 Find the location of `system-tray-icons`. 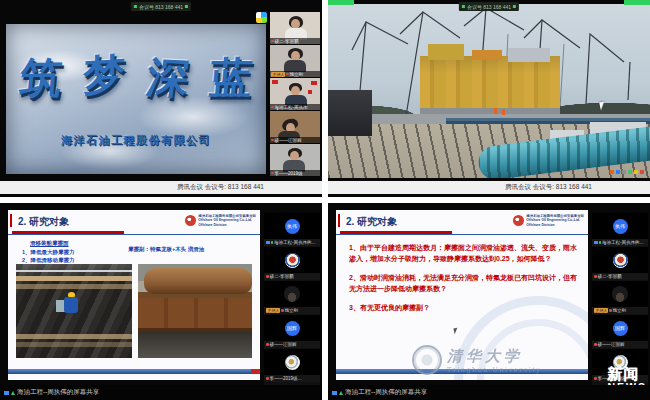

system-tray-icons is located at coordinates (627, 172).